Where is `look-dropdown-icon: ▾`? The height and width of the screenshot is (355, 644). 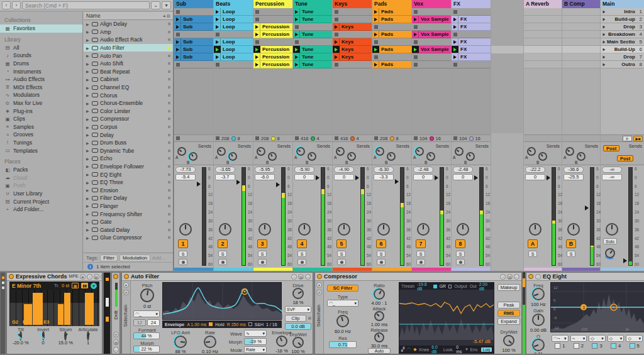 look-dropdown-icon: ▾ is located at coordinates (467, 349).